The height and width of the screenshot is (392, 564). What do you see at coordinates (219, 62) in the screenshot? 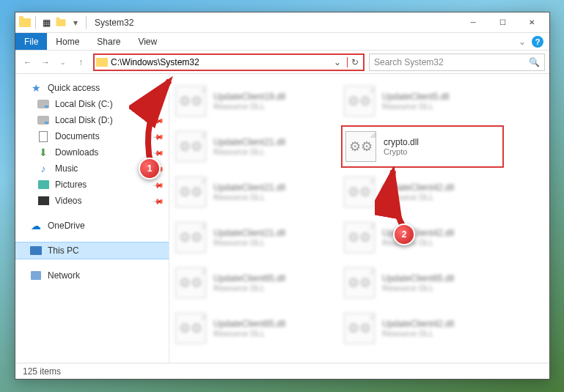
I see `address-path: C:\Windows\System32` at bounding box center [219, 62].